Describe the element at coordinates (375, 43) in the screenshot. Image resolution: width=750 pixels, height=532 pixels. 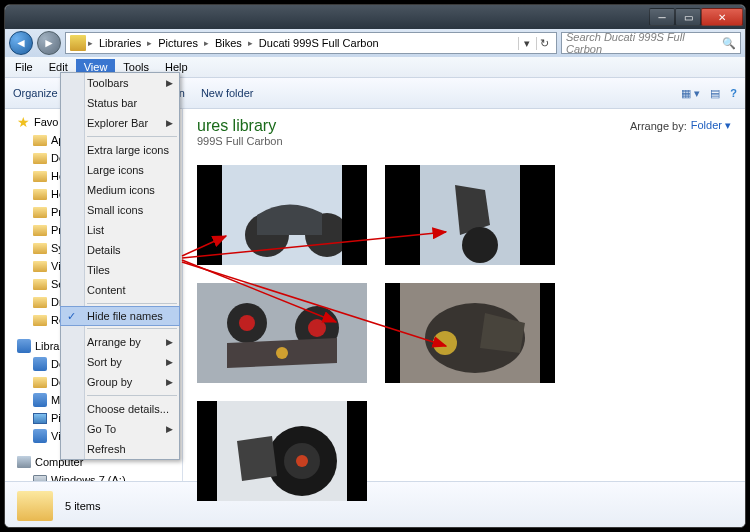
I see `address-bar: ◄ ► ▸ Libraries▸ Pictures▸ Bikes▸ Ducati…` at that location.